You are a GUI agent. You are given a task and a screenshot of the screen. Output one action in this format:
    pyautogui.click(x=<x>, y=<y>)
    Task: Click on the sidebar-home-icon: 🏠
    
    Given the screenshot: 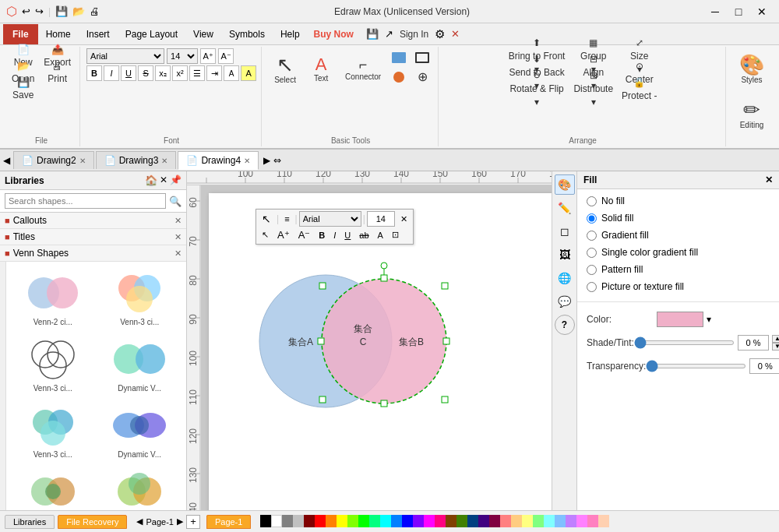 What is the action you would take?
    pyautogui.click(x=151, y=181)
    